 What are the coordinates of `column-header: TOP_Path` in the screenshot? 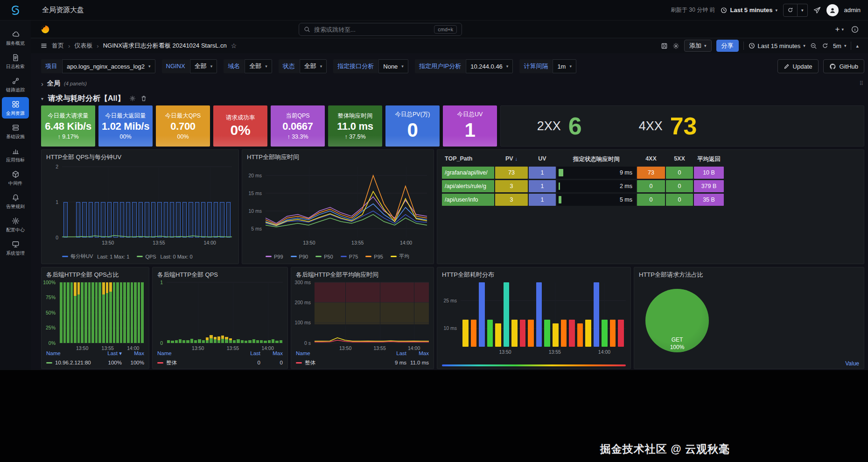 It's located at (468, 160).